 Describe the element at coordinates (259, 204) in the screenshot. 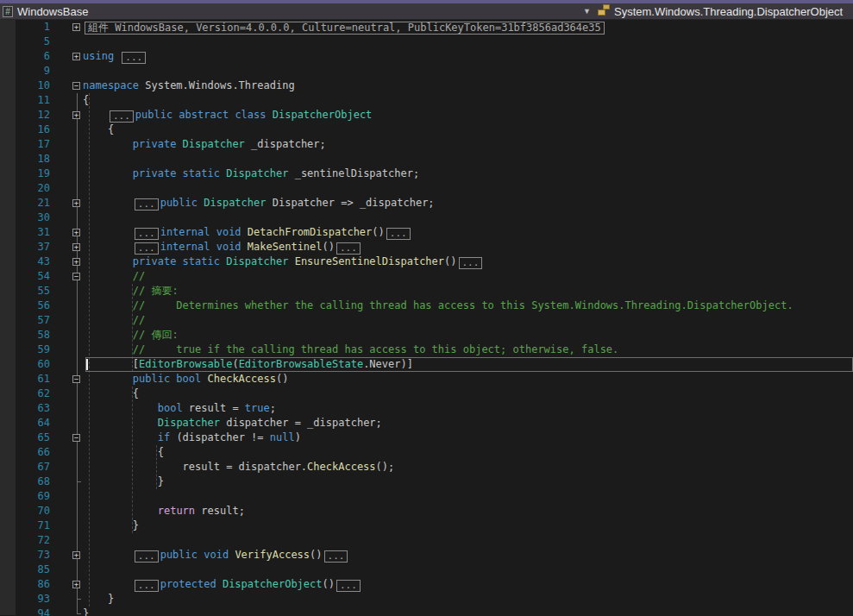

I see `code-line: ...public Dispatcher Dispatcher => _disp…` at that location.